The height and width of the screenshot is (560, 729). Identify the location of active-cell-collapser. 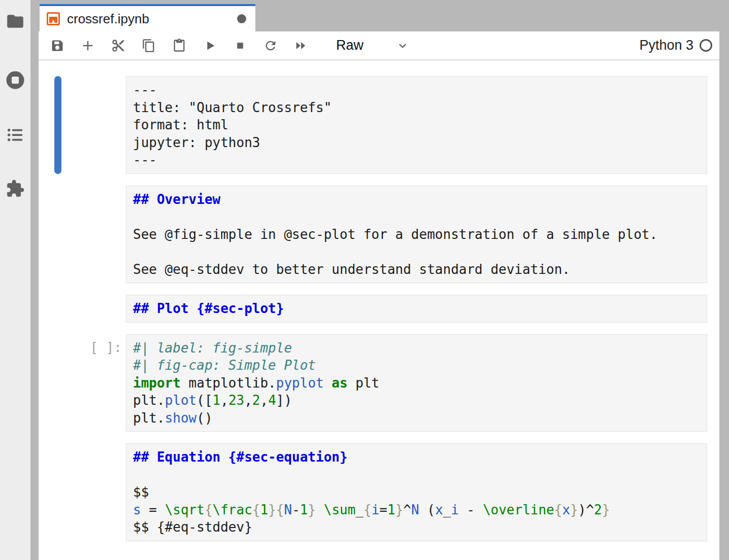
(58, 125).